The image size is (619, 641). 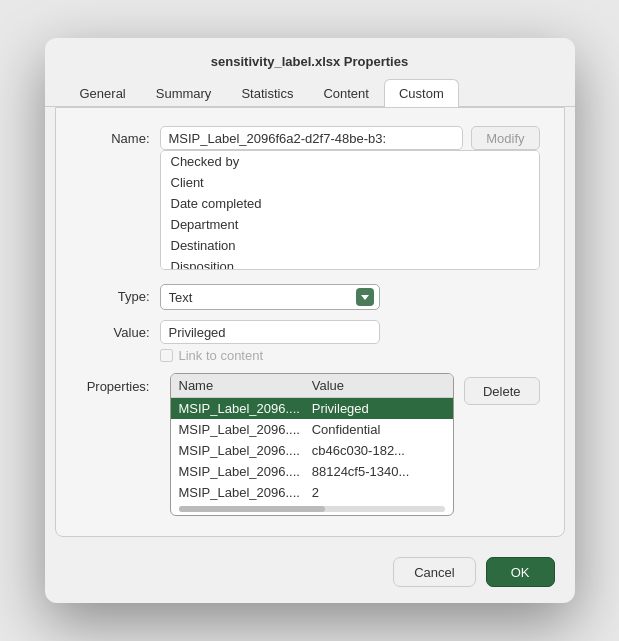 I want to click on scroll-track, so click(x=312, y=509).